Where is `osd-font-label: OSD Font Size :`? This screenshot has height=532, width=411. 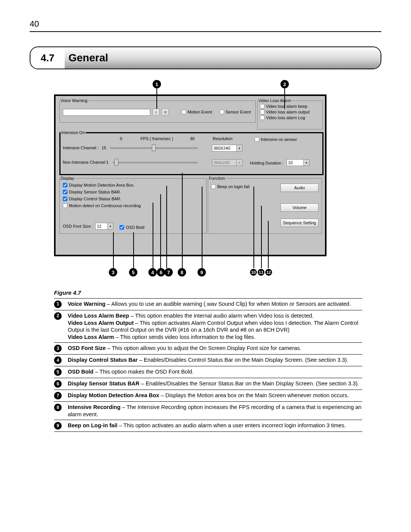
osd-font-label: OSD Font Size : is located at coordinates (78, 226).